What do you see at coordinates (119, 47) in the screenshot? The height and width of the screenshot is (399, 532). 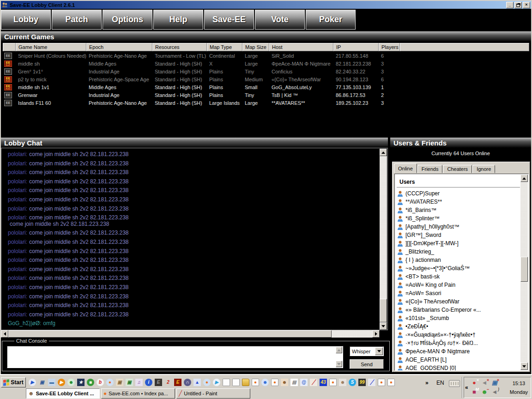 I see `column-header: Epoch` at bounding box center [119, 47].